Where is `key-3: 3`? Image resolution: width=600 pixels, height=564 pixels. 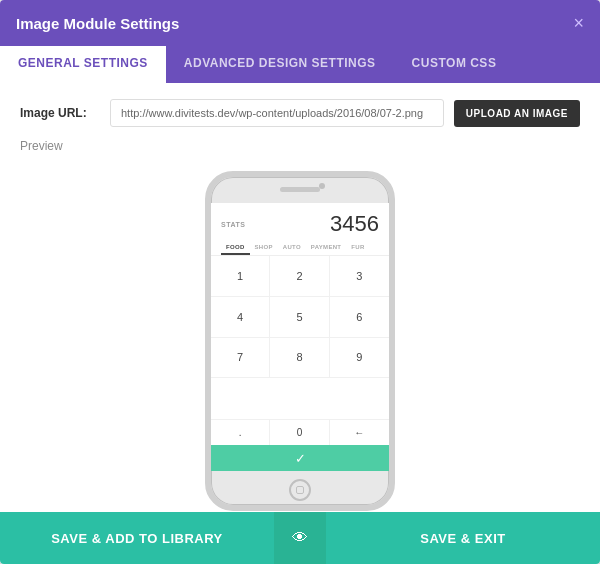 key-3: 3 is located at coordinates (360, 276).